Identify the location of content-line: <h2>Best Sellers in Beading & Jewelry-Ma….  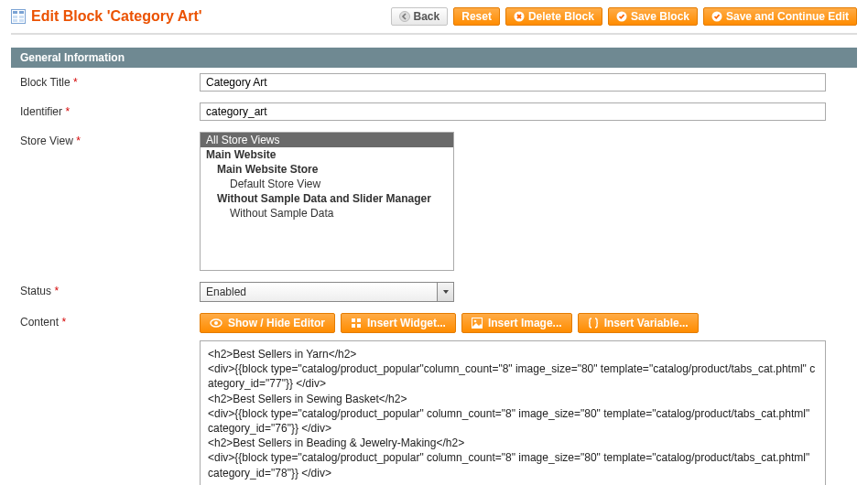
(513, 443).